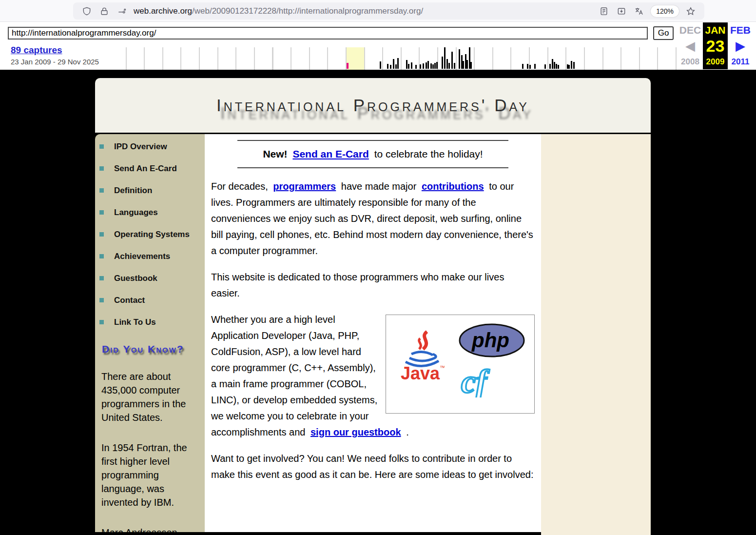 This screenshot has height=535, width=756. What do you see at coordinates (716, 46) in the screenshot?
I see `capture-navigator: DEC ◀ 2008 JAN 23 2009 FEB ▶ 2011` at bounding box center [716, 46].